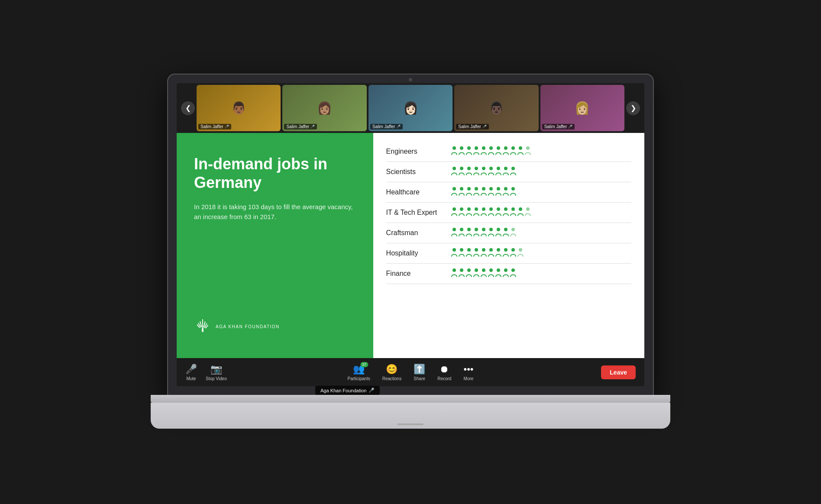 The width and height of the screenshot is (821, 504). Describe the element at coordinates (410, 372) in the screenshot. I see `toolbar-center: 👥 37 Participants 😊 Reactions ⬆️ Share` at that location.